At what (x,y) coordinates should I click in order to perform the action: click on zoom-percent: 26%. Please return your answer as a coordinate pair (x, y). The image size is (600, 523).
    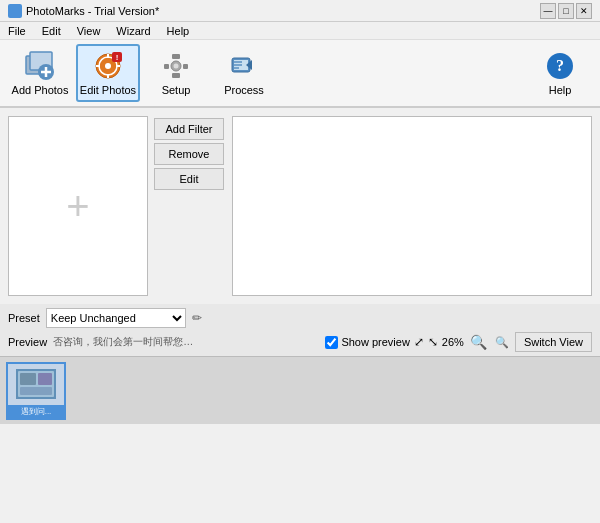
    Looking at the image, I should click on (453, 342).